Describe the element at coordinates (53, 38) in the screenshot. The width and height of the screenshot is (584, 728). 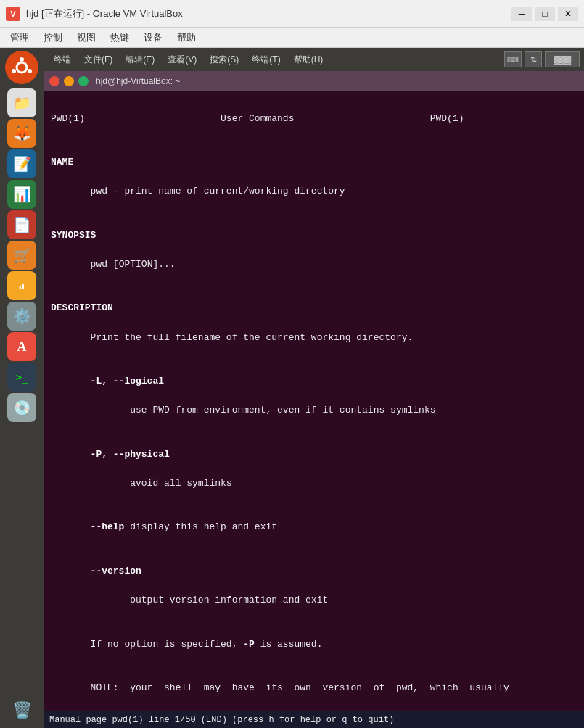
I see `menu-control: 控制` at that location.